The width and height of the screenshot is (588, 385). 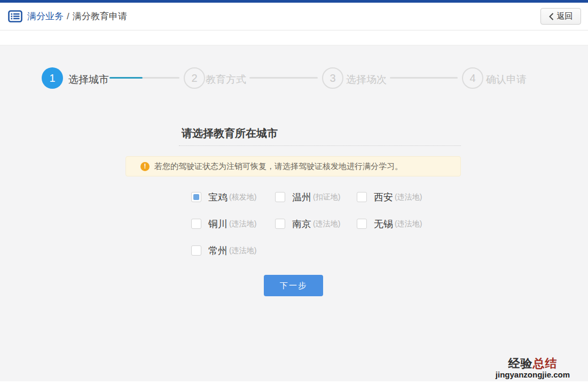 I want to click on step-4-circle: 4, so click(x=473, y=78).